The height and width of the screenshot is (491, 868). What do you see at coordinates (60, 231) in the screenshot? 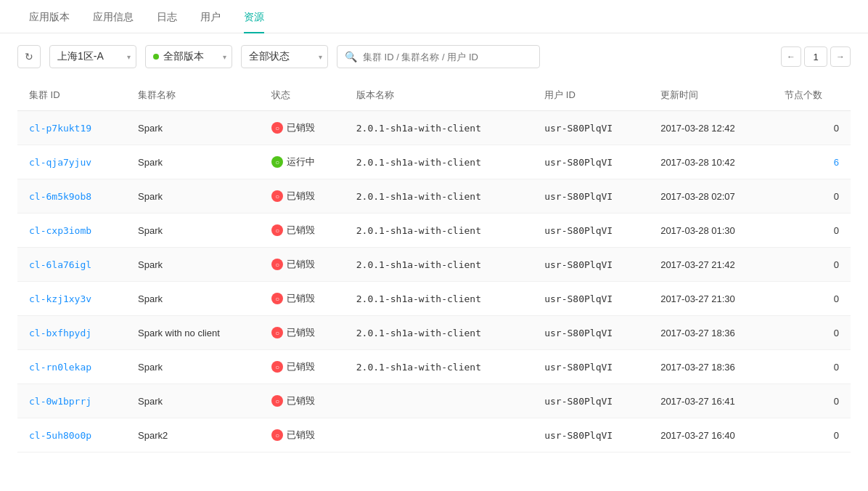
I see `cluster-id-link: cl-cxp3iomb` at bounding box center [60, 231].